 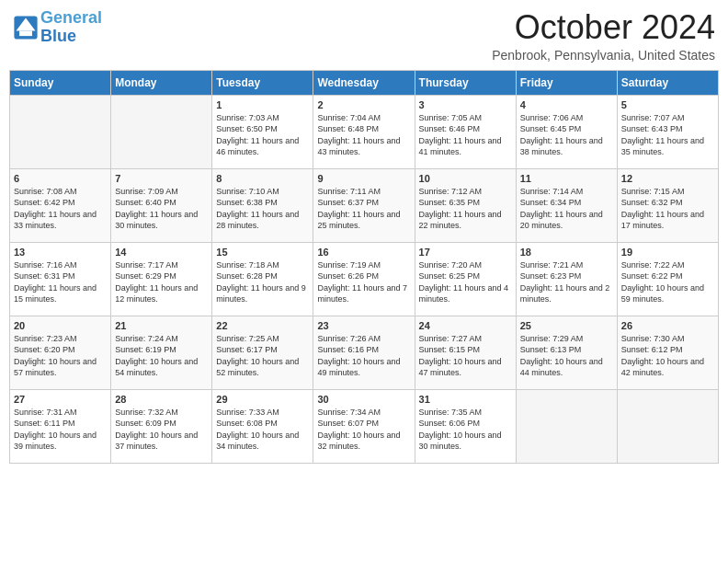 What do you see at coordinates (263, 132) in the screenshot?
I see `calendar-day-cell: 1Sunrise: 7:03 AM Sunset: 6:50 PM Daylig…` at bounding box center [263, 132].